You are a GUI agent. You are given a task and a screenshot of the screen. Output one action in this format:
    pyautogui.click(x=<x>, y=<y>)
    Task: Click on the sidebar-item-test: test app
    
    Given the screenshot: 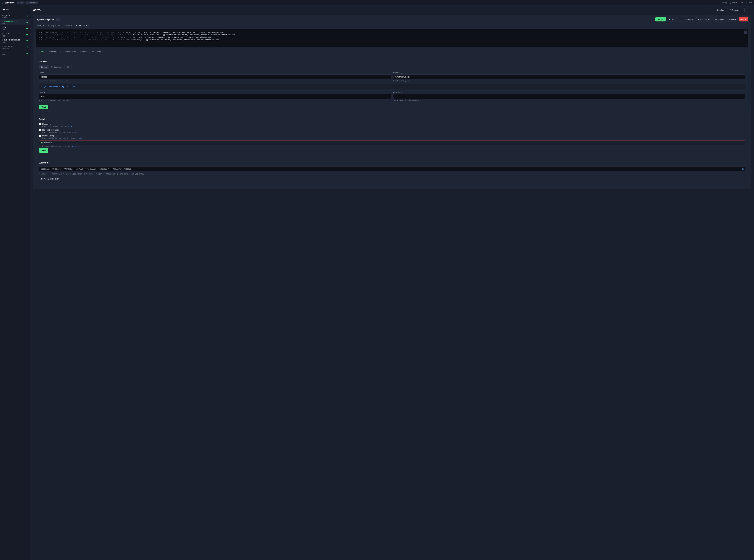 What is the action you would take?
    pyautogui.click(x=15, y=53)
    